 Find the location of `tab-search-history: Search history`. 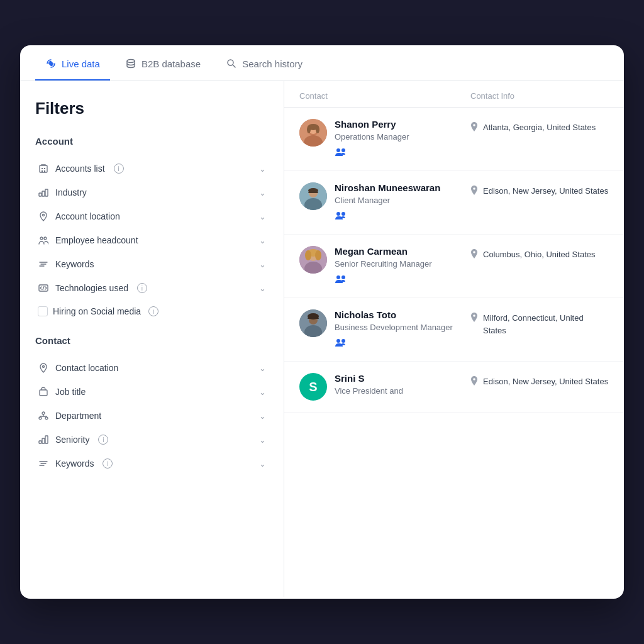

tab-search-history: Search history is located at coordinates (264, 63).